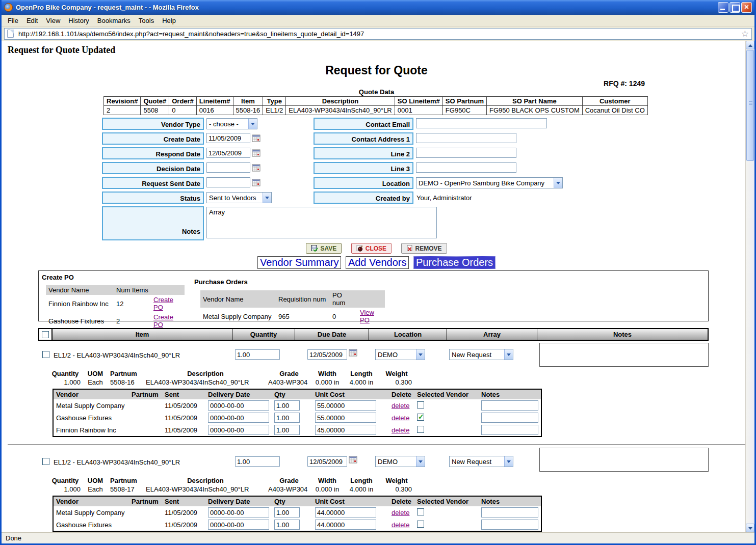 The image size is (756, 545). What do you see at coordinates (228, 138) in the screenshot?
I see `create-date-input` at bounding box center [228, 138].